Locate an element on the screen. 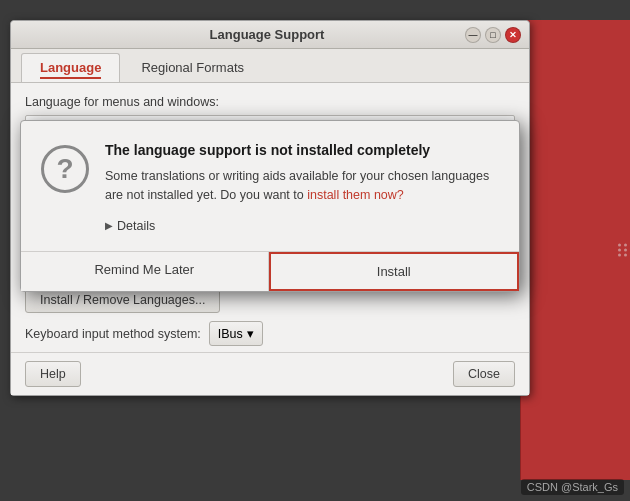 The image size is (630, 501). modal-text: The language support is not installed co… is located at coordinates (302, 189).